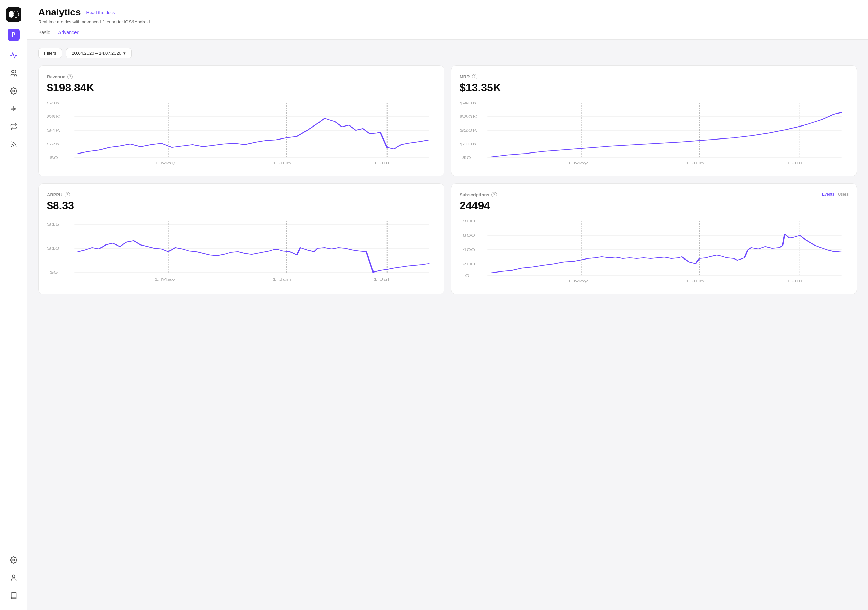 The image size is (868, 610). Describe the element at coordinates (54, 103) in the screenshot. I see `svg-text: $8K` at that location.